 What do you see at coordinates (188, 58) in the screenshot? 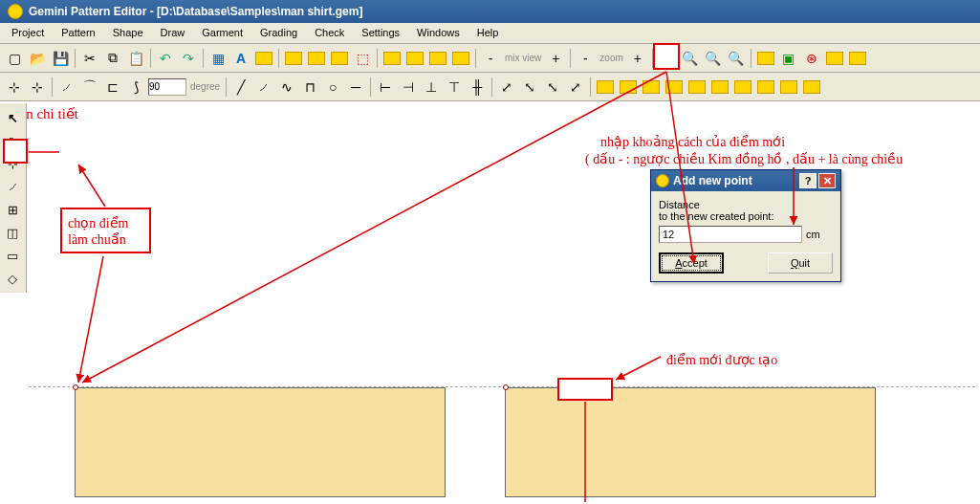
I see `redo-icon: ↷` at bounding box center [188, 58].